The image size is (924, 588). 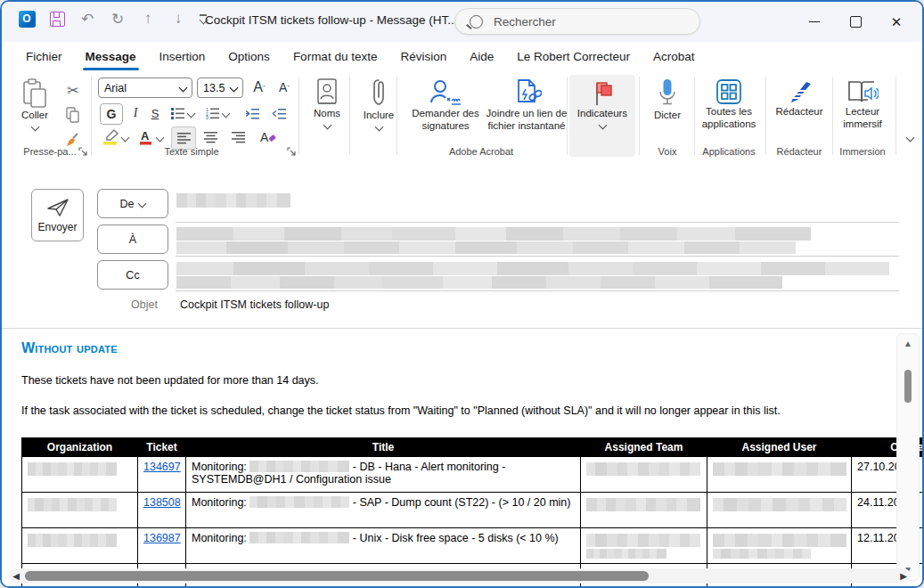 I want to click on body-heading: Without update, so click(x=70, y=348).